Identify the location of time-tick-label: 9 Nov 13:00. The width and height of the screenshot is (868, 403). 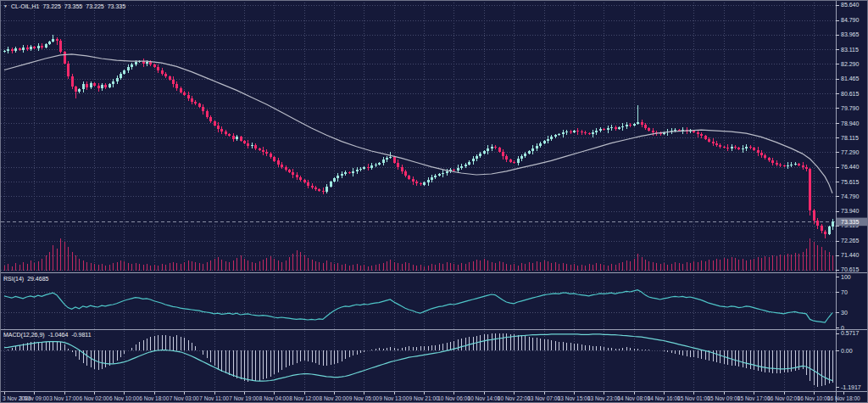
(393, 399).